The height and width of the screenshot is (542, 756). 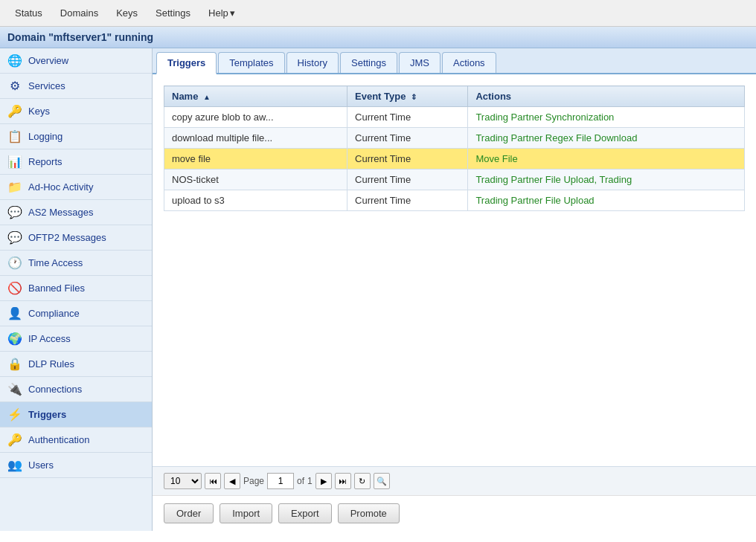 What do you see at coordinates (76, 137) in the screenshot?
I see `sidebar-item-logging: 📋 Logging` at bounding box center [76, 137].